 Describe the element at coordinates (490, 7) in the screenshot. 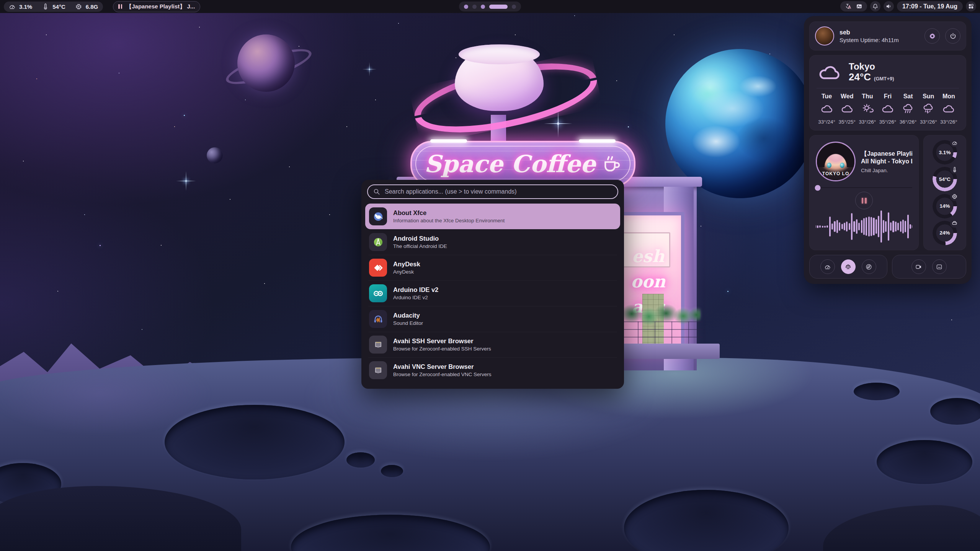

I see `top-panel: 3.1% 54°C 6.8G 【Japanese Playlist】 J... …` at that location.